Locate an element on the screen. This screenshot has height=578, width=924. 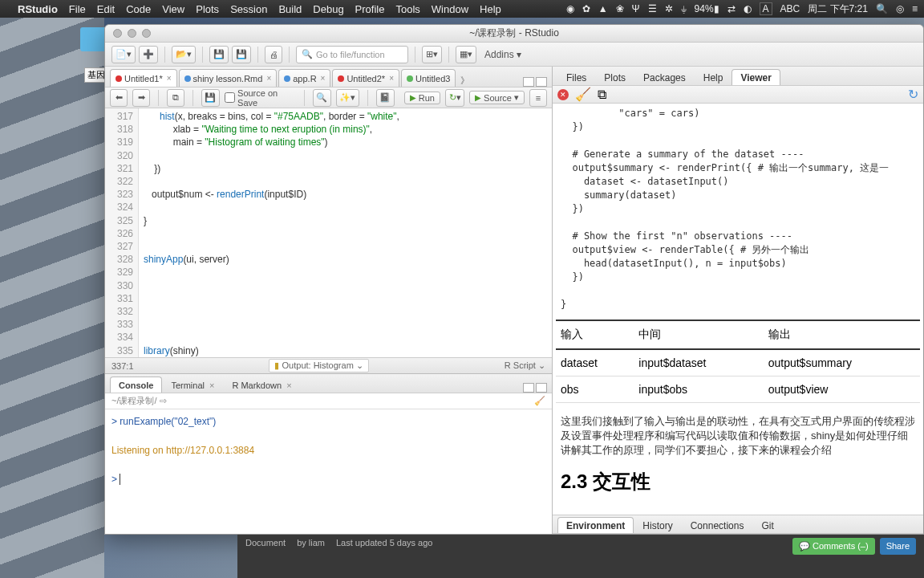
clock: 周二 下午7:21 is located at coordinates (837, 10).